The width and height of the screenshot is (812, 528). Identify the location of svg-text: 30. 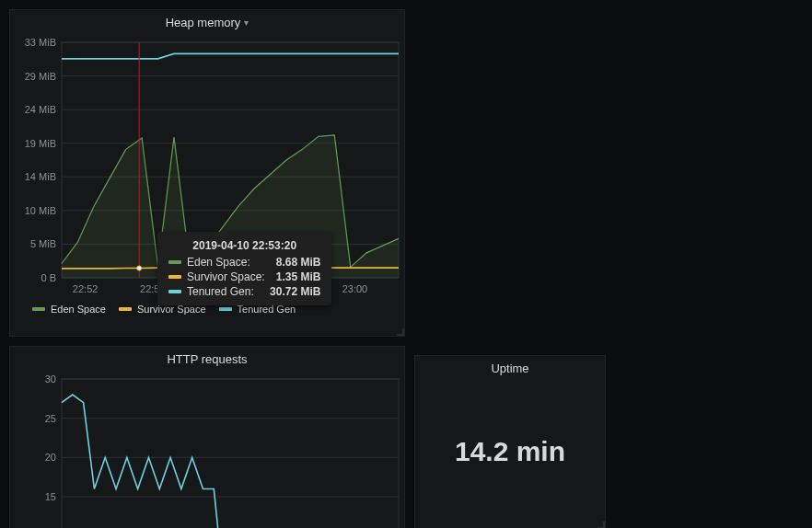
(51, 379).